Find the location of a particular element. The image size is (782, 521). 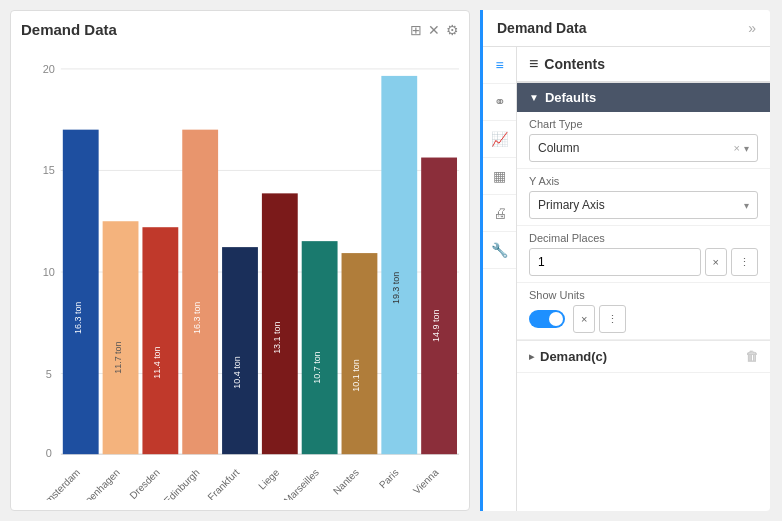

svg-text: 14.9 ton is located at coordinates (436, 326).